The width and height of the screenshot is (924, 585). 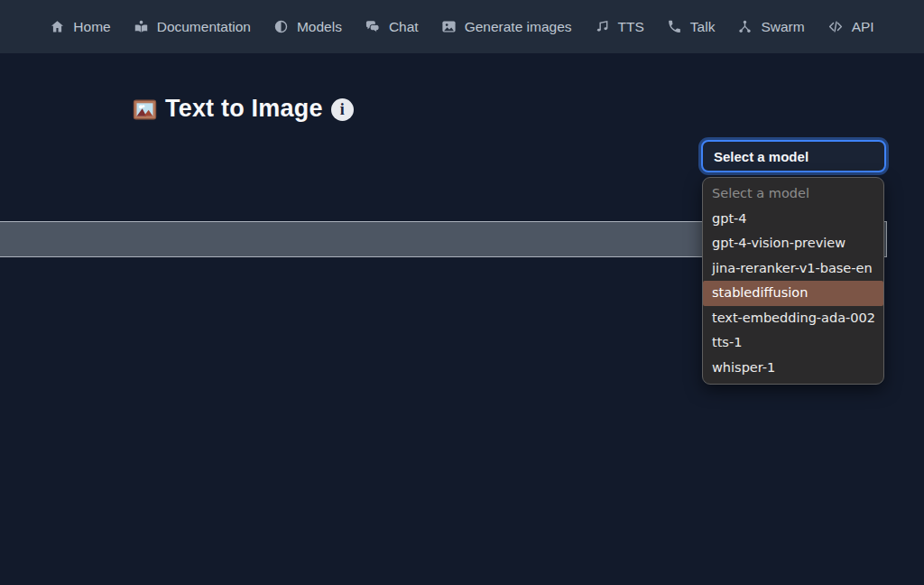 What do you see at coordinates (703, 27) in the screenshot?
I see `nav-item-label: Talk` at bounding box center [703, 27].